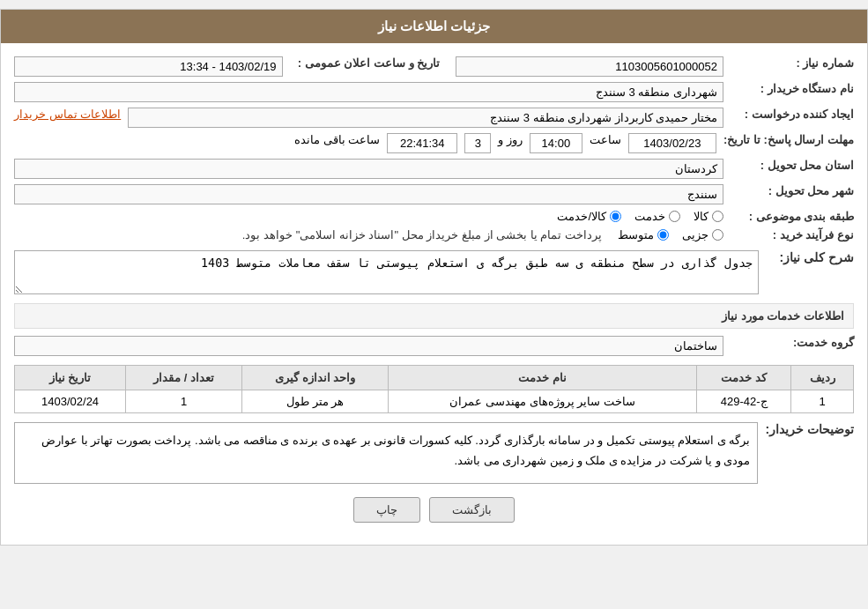  Describe the element at coordinates (386, 272) in the screenshot. I see `textarea-sharhKoli` at that location.